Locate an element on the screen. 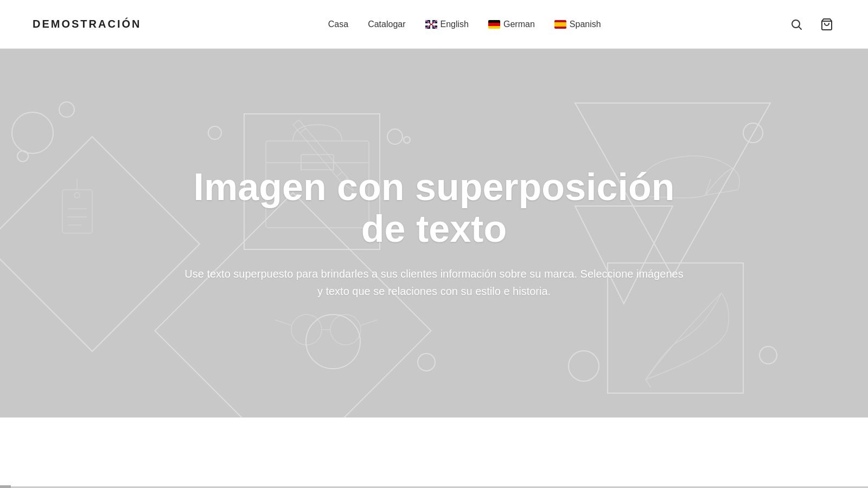 The image size is (868, 488). flag-es-icon is located at coordinates (560, 24).